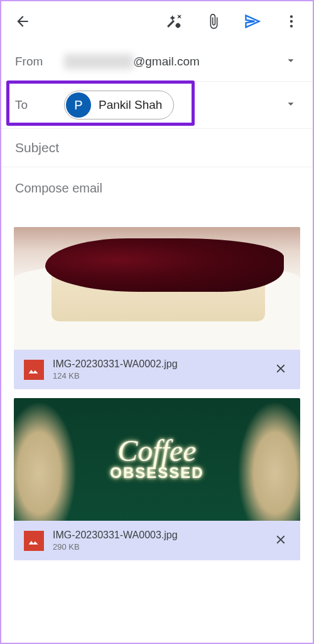 This screenshot has width=314, height=644. I want to click on more-vert-icon, so click(291, 21).